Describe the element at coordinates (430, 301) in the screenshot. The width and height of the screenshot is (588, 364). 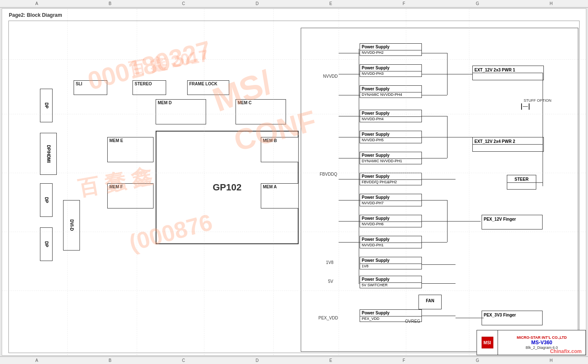
I see `fan-label: FAN` at that location.